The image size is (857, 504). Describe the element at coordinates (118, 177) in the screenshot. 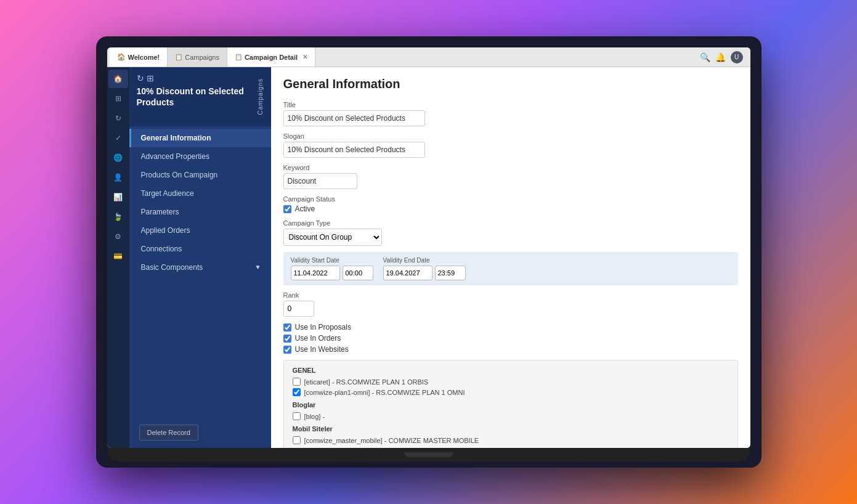

I see `sidebar-icon-person: 👤` at that location.